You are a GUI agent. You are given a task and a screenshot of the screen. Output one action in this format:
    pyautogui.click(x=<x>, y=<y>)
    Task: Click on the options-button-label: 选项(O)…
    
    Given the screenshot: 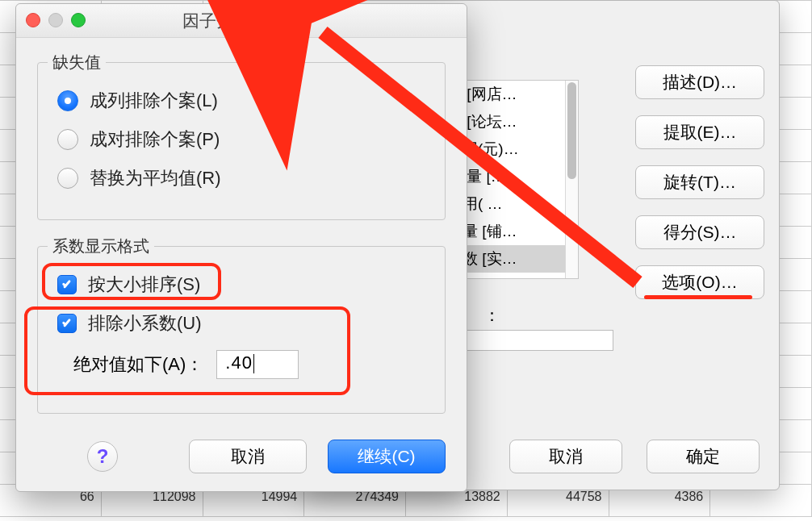 What is the action you would take?
    pyautogui.click(x=699, y=282)
    